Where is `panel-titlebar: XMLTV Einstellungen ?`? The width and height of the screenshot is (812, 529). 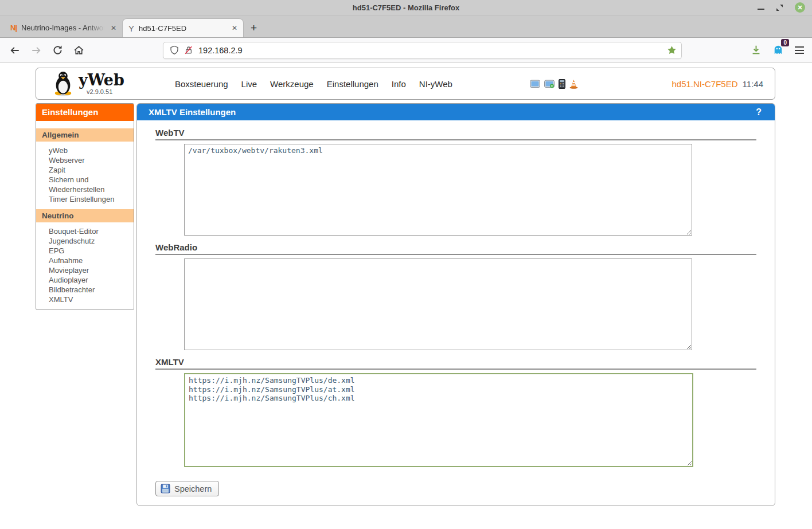 panel-titlebar: XMLTV Einstellungen ? is located at coordinates (456, 112).